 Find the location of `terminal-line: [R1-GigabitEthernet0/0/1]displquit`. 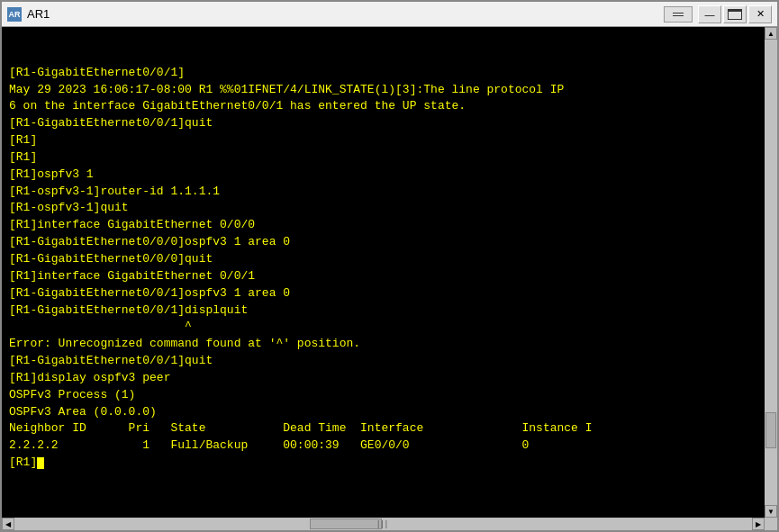

terminal-line: [R1-GigabitEthernet0/0/1]displquit is located at coordinates (384, 311).